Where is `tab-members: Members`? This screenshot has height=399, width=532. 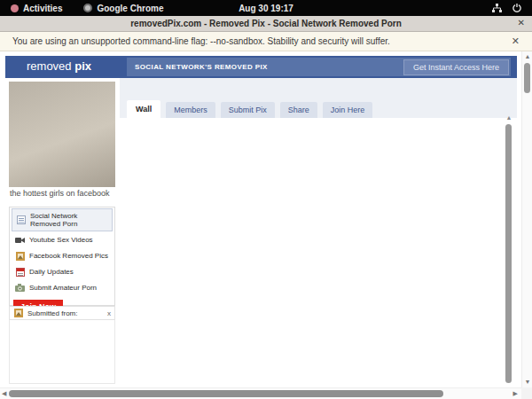 tab-members: Members is located at coordinates (191, 110).